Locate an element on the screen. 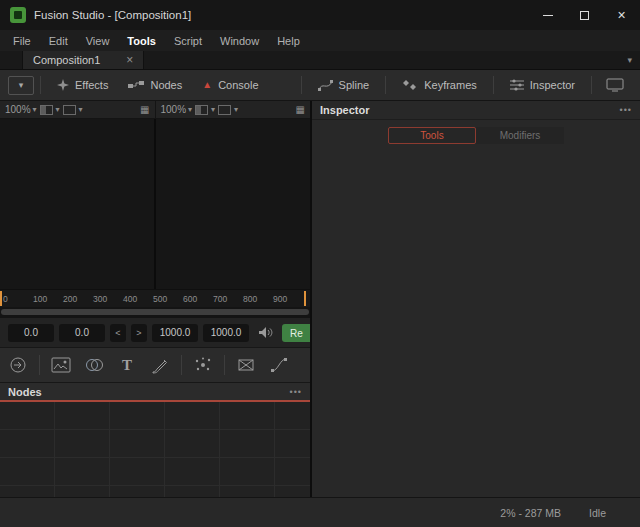 This screenshot has width=640, height=527. viewer2-controls: 100% ▾ ▾ ▾ ▦ is located at coordinates (233, 110).